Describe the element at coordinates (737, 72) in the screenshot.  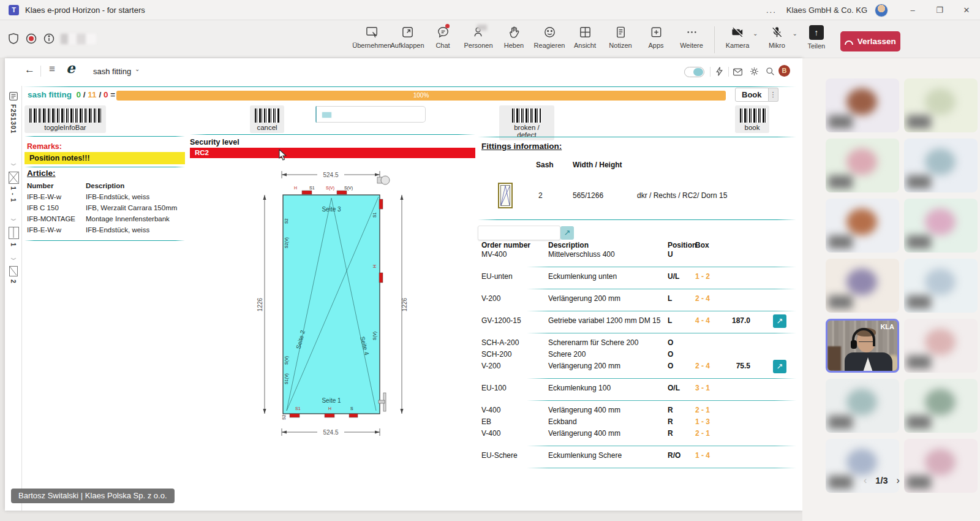
I see `mail-icon` at that location.